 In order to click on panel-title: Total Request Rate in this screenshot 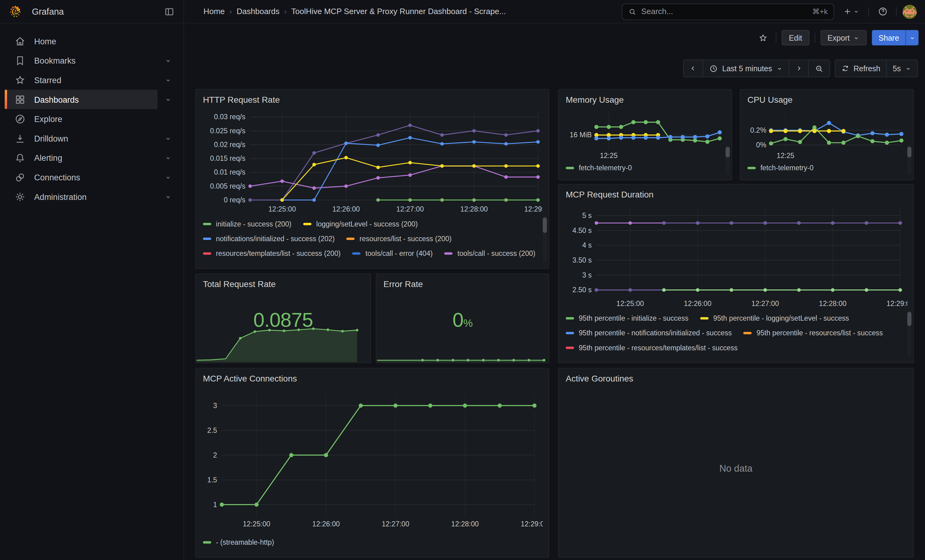, I will do `click(239, 284)`.